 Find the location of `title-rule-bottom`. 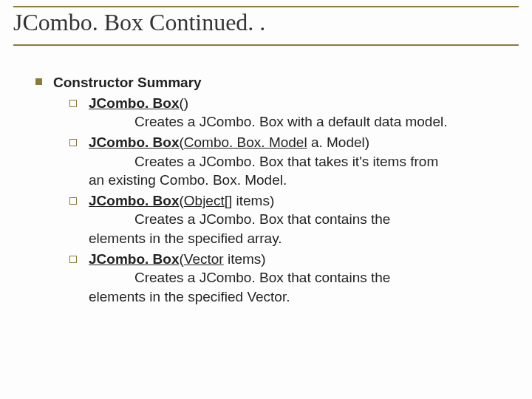

title-rule-bottom is located at coordinates (266, 45).